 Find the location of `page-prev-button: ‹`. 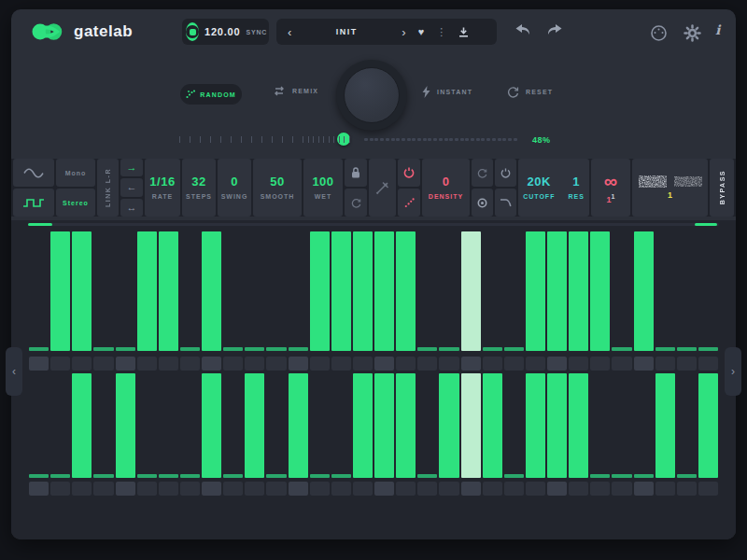

page-prev-button: ‹ is located at coordinates (14, 371).